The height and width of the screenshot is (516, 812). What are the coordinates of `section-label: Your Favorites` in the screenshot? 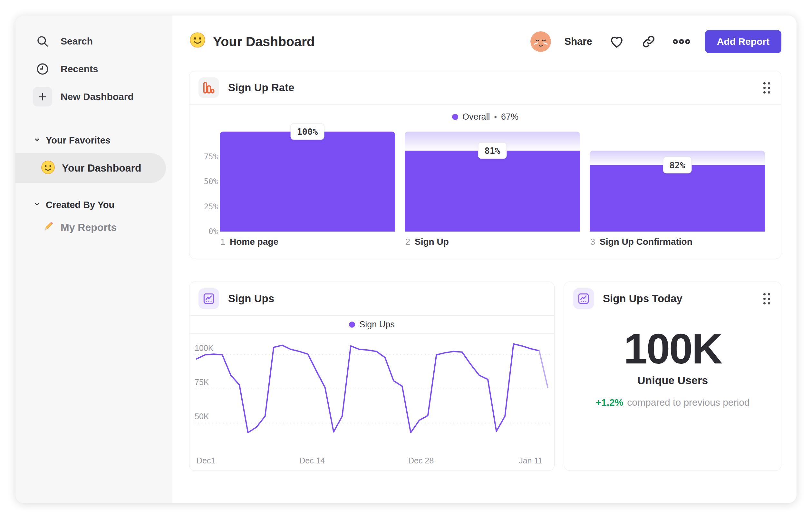 It's located at (78, 140).